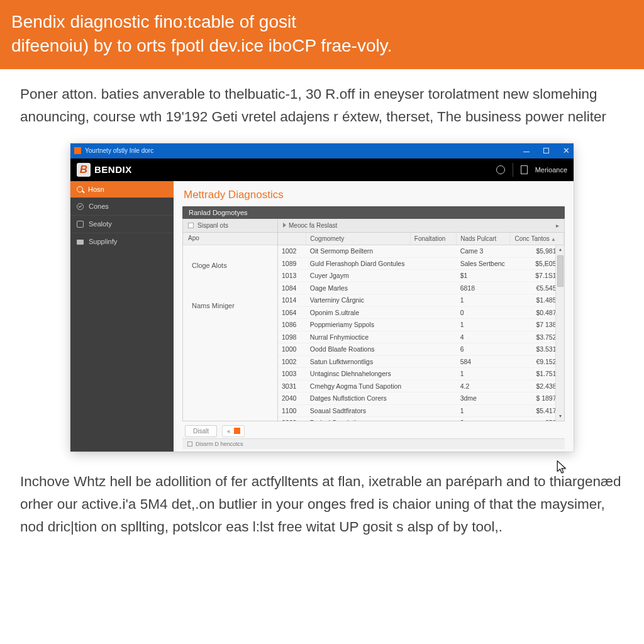  What do you see at coordinates (358, 288) in the screenshot?
I see `table-cell: Oage Marles` at bounding box center [358, 288].